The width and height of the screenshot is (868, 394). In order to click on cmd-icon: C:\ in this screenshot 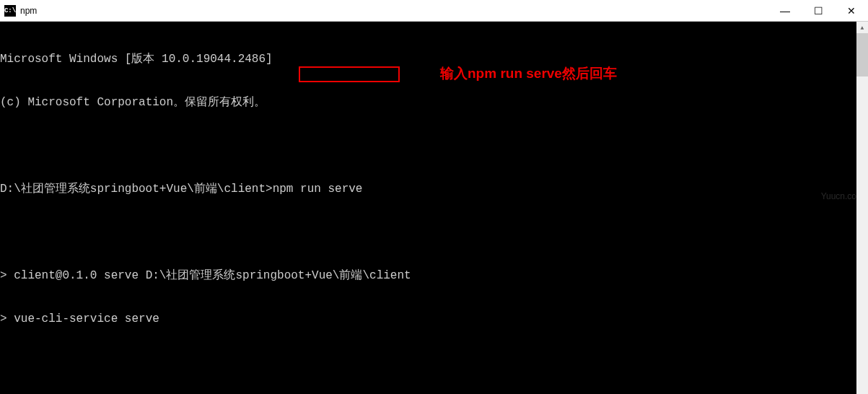, I will do `click(10, 11)`.